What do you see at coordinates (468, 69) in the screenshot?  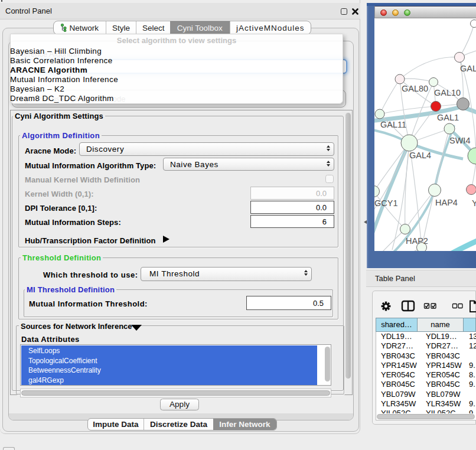 I see `svg-text: GAL2` at bounding box center [468, 69].